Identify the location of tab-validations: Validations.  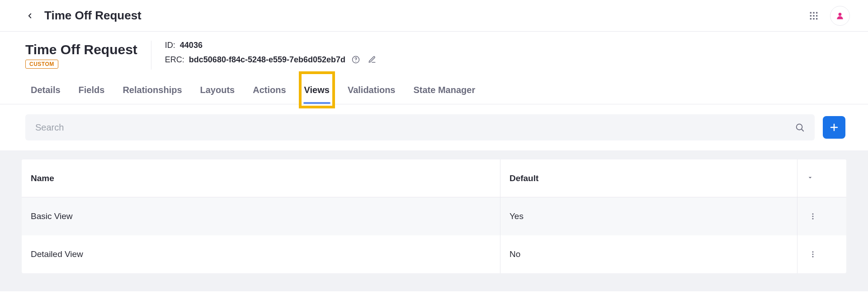
(372, 90).